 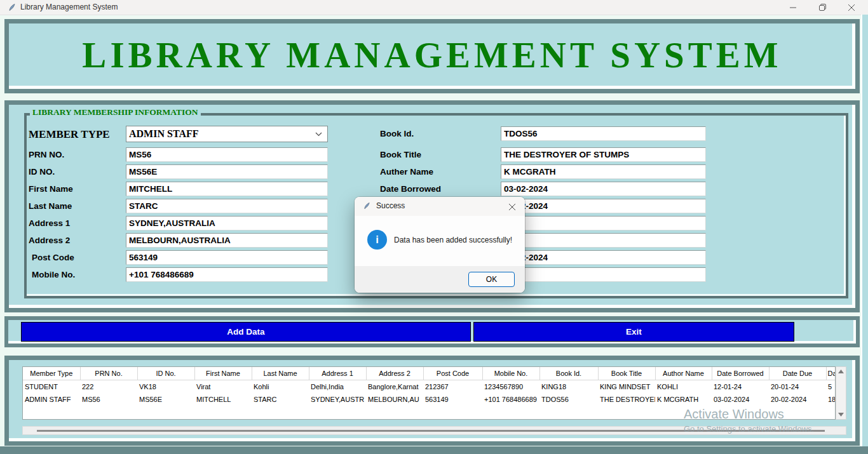 What do you see at coordinates (53, 258) in the screenshot?
I see `post-code-label: Post Code` at bounding box center [53, 258].